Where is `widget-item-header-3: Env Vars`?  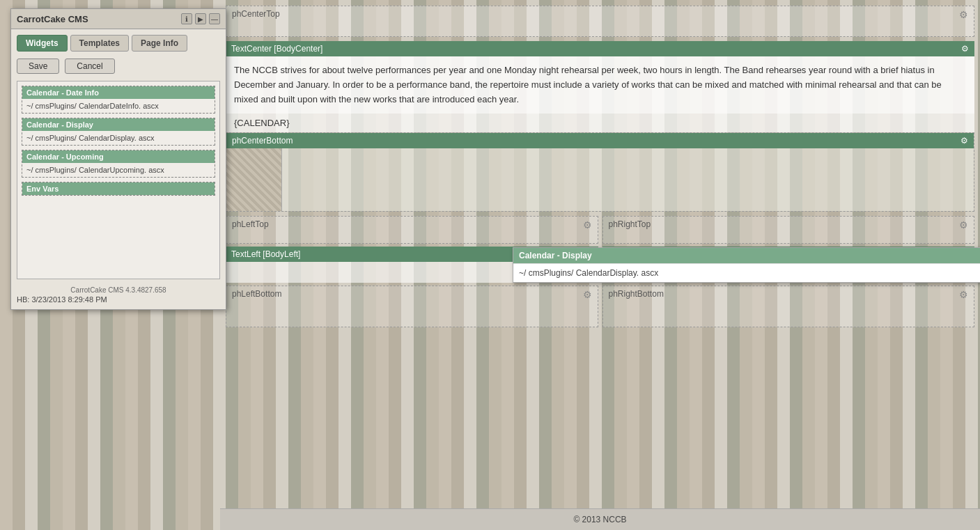 widget-item-header-3: Env Vars is located at coordinates (118, 189).